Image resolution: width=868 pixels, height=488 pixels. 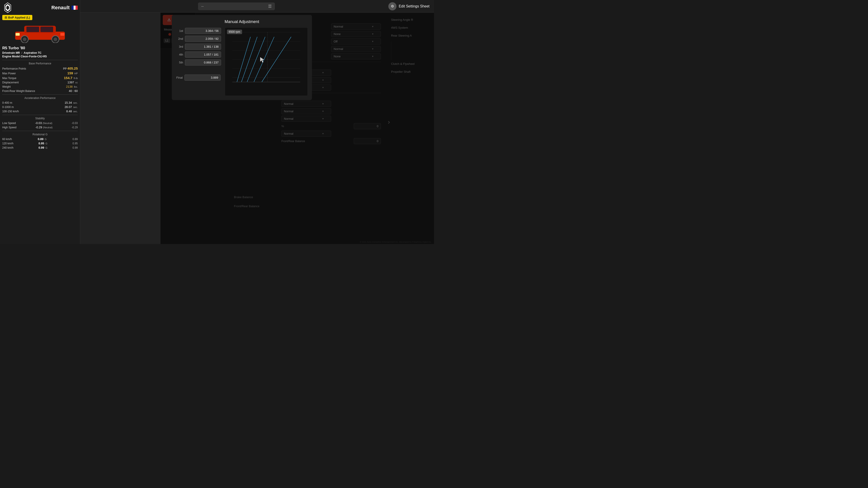 What do you see at coordinates (19, 91) in the screenshot?
I see `weight-balance-label: Front-Rear Weight Balance` at bounding box center [19, 91].